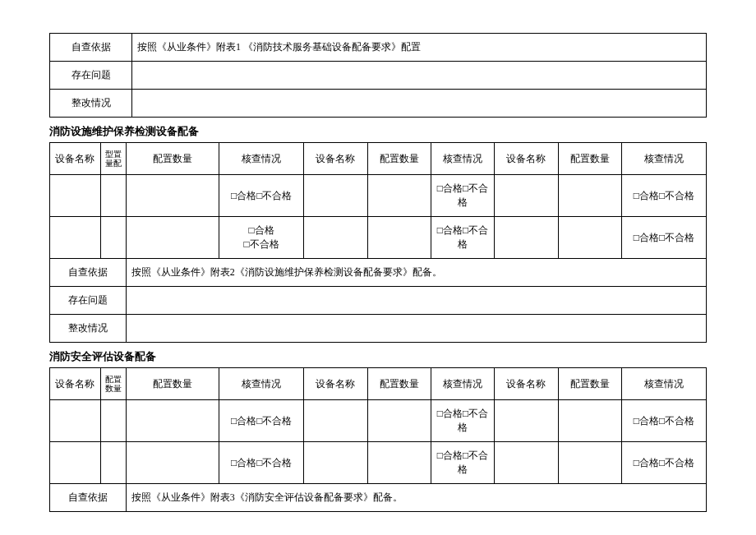 The width and height of the screenshot is (756, 535). What do you see at coordinates (378, 273) in the screenshot?
I see `section2-basis-row: 自查依据 按照《从业条件》附表2《消防设施维护保养检测设备配备要求》配备。` at bounding box center [378, 273].